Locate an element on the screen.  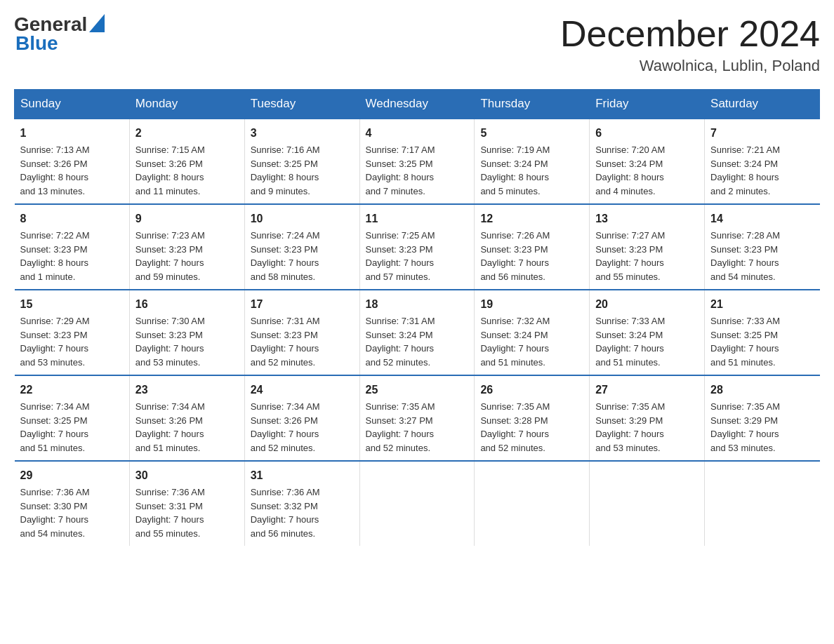
day-number: 23 is located at coordinates (187, 390).